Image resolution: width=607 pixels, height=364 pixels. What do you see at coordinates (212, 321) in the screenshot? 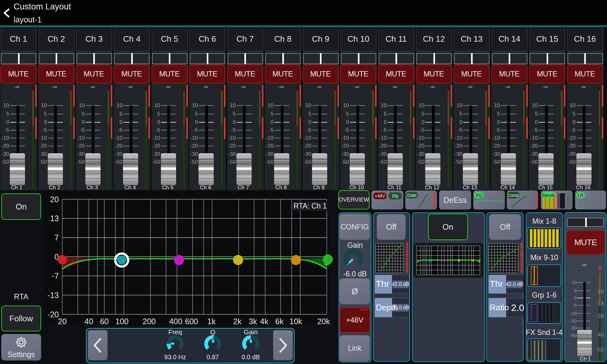
I see `svg-text: 1k` at bounding box center [212, 321].